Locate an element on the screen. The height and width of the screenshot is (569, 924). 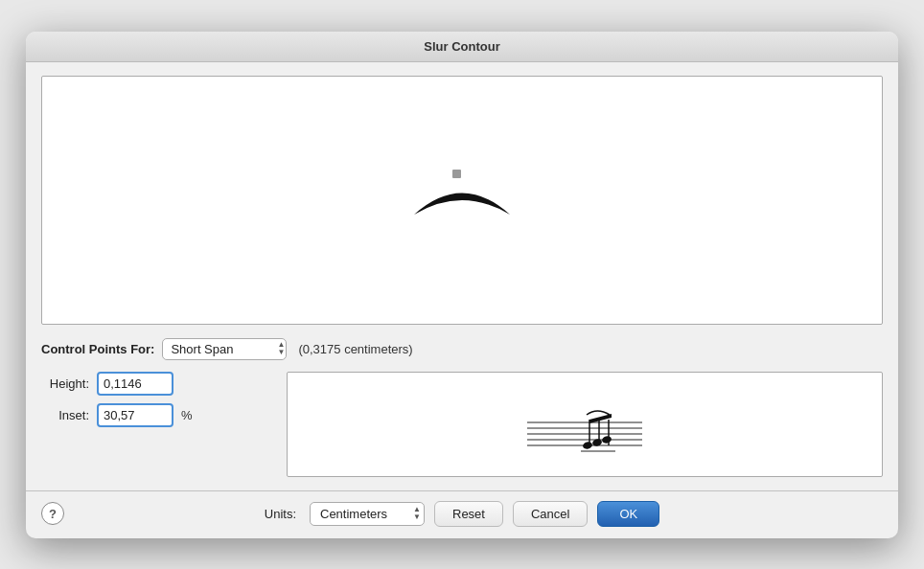
dialog-title-bar: Slur Contour is located at coordinates (462, 47).